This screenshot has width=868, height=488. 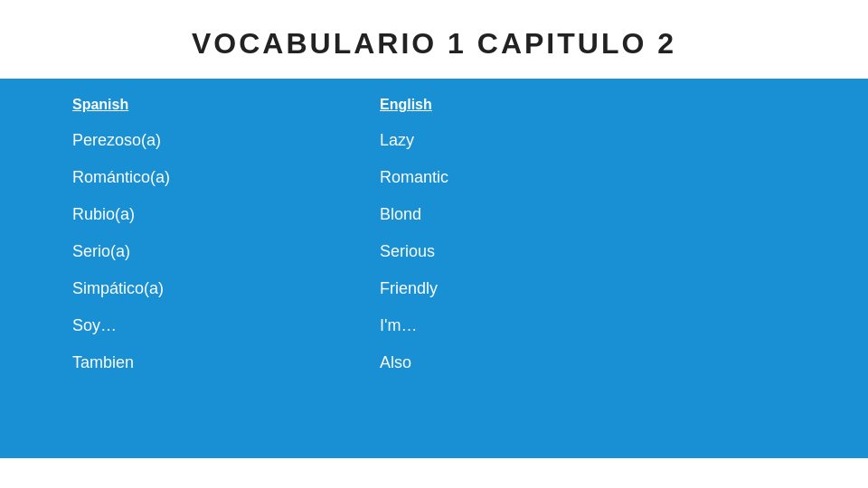 I want to click on table-row: TambienAlso, so click(x=434, y=363).